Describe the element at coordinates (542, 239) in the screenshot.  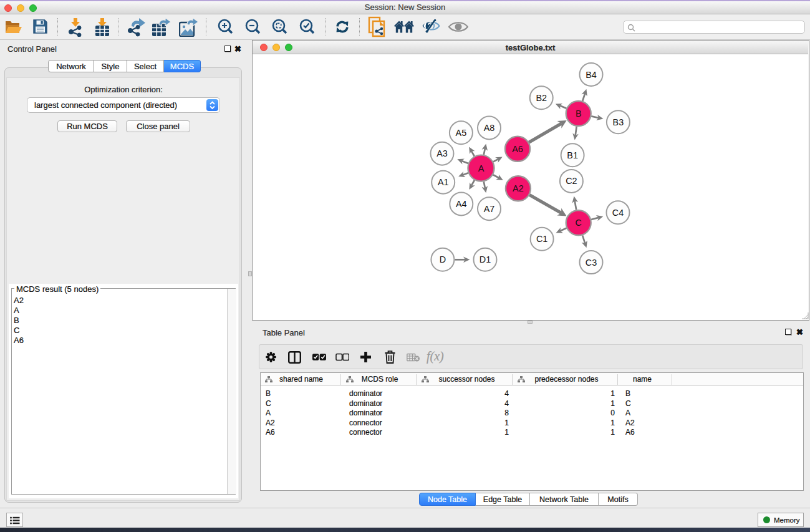
I see `svg-text: C1` at that location.